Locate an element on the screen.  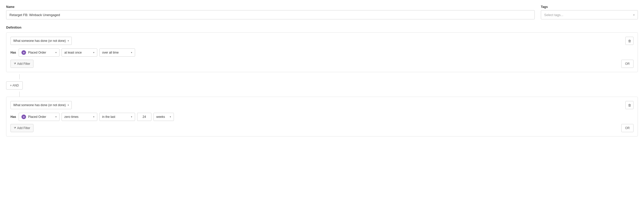
condition-2-time-chevron-icon: ▾ is located at coordinates (132, 117).